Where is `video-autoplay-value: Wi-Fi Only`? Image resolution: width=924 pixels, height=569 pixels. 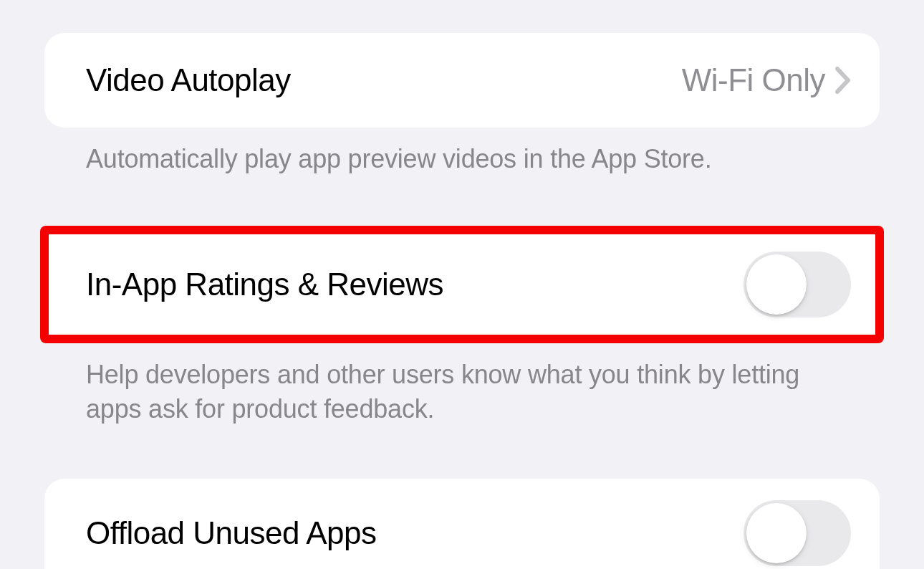
video-autoplay-value: Wi-Fi Only is located at coordinates (754, 80).